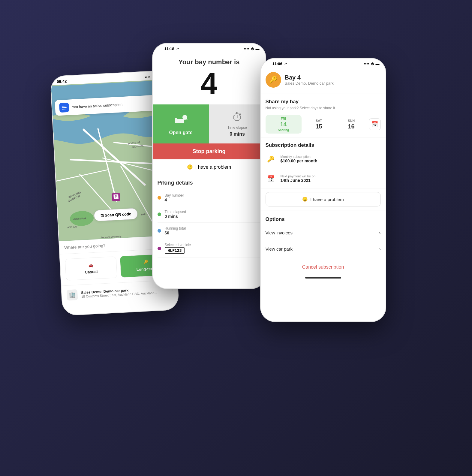 This screenshot has height=476, width=472. I want to click on time-panel: ⏱ Time elapse 0 mins, so click(237, 124).